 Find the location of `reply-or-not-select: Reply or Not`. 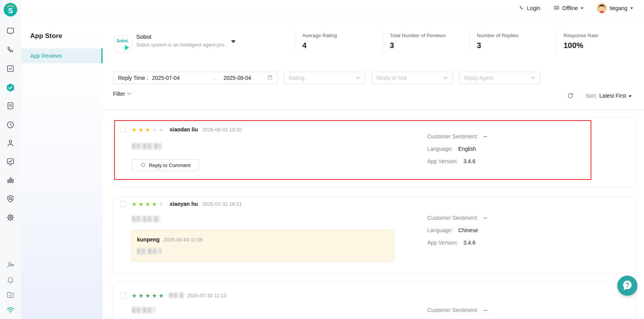

reply-or-not-select: Reply or Not is located at coordinates (412, 78).